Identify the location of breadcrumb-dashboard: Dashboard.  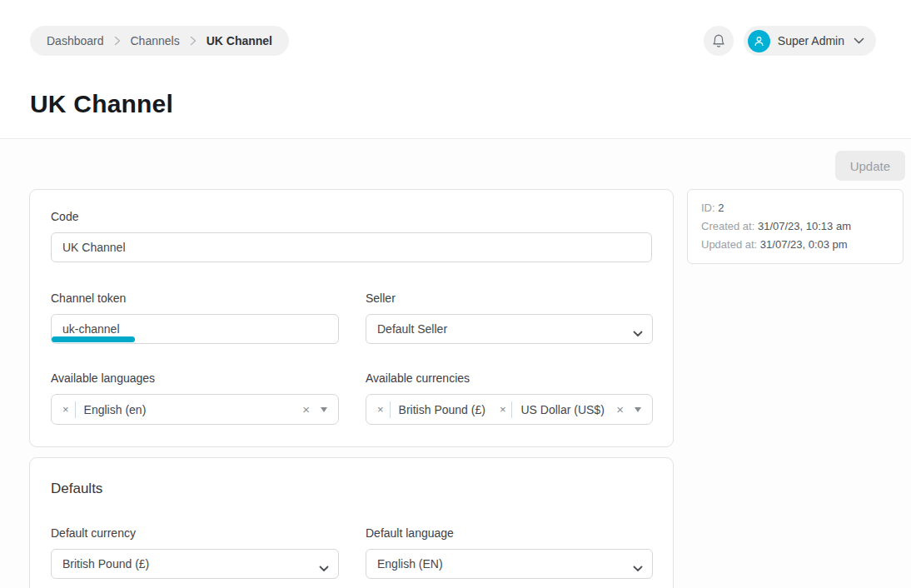
(75, 41).